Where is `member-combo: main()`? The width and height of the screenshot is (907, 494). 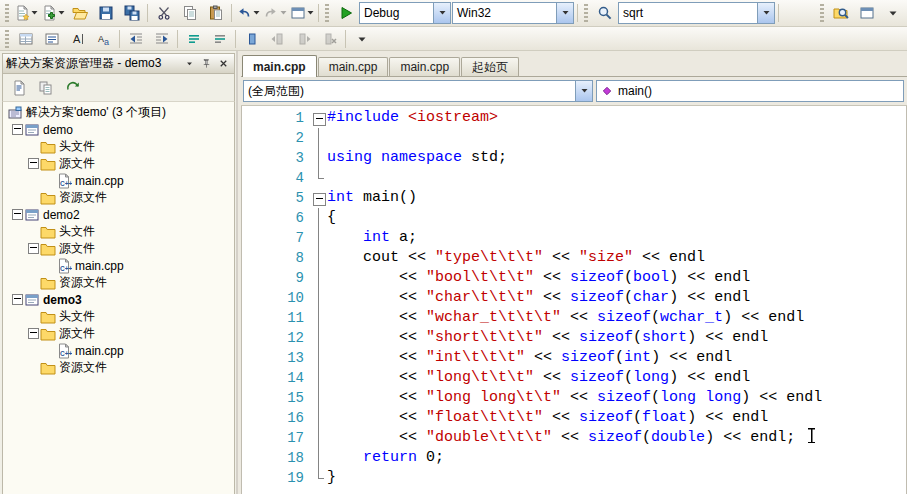 member-combo: main() is located at coordinates (750, 91).